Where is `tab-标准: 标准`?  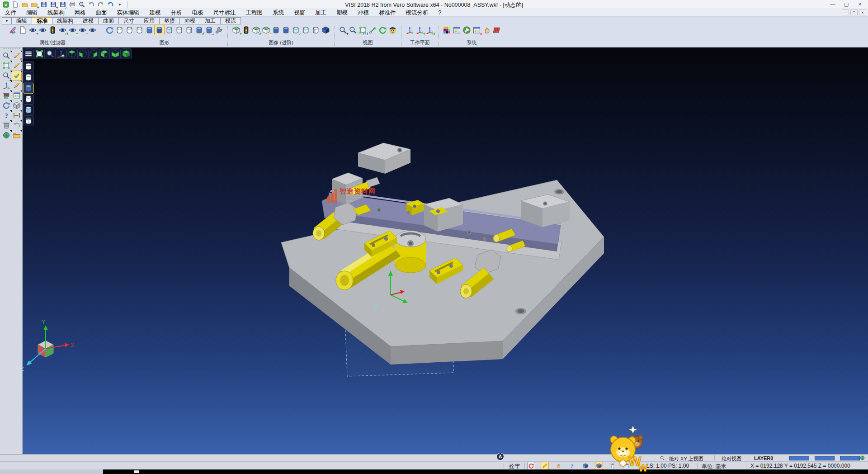 tab-标准: 标准 is located at coordinates (42, 21).